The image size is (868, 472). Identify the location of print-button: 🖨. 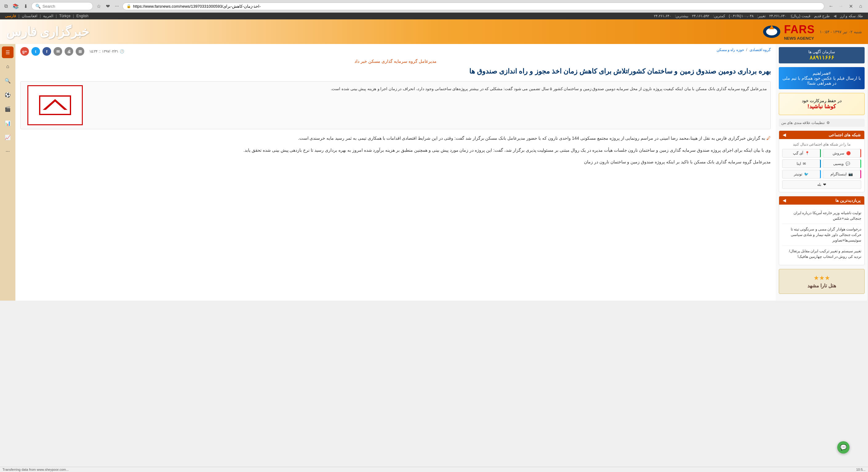
(69, 51).